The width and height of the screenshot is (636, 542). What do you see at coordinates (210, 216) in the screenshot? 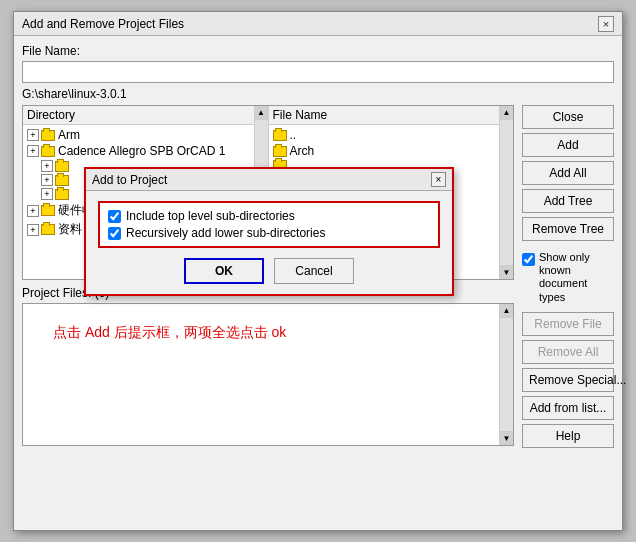
I see `include-top-level-label: Include top level sub-directories` at bounding box center [210, 216].